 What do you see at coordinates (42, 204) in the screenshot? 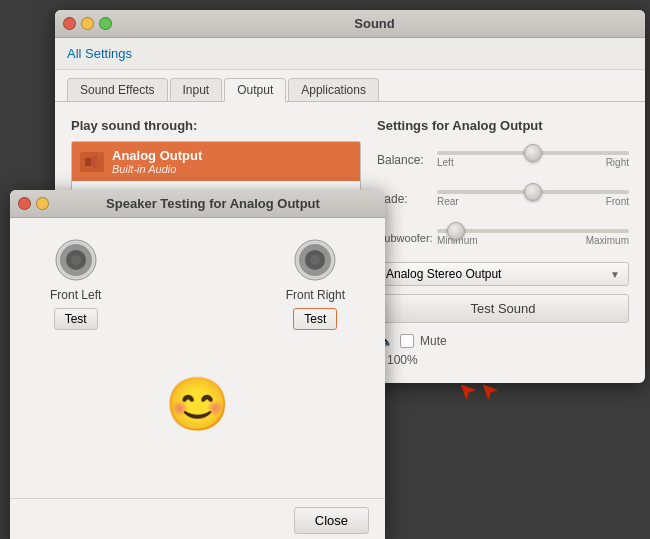
I see `speaker-minimize-button` at bounding box center [42, 204].